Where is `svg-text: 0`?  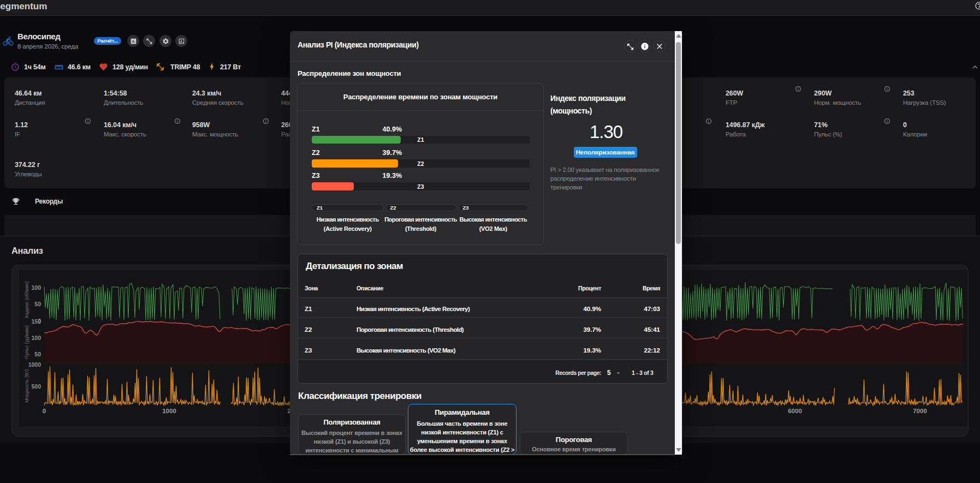
svg-text: 0 is located at coordinates (44, 411).